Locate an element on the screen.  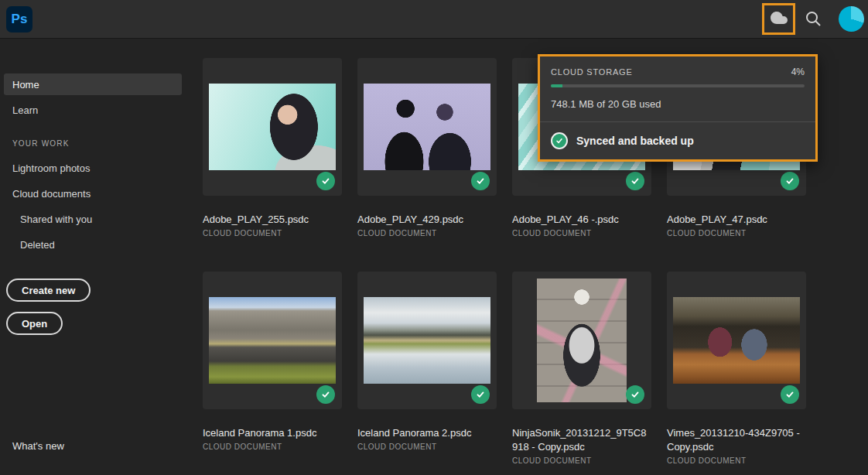
sync-status-text: Synced and backed up is located at coordinates (635, 141).